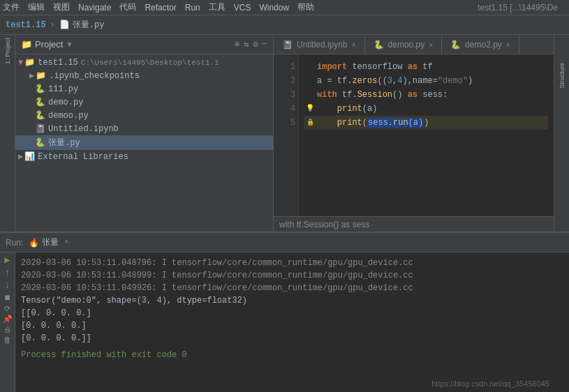 Image resolution: width=569 pixels, height=392 pixels. What do you see at coordinates (29, 156) in the screenshot?
I see `bar-chart-icon: 📊` at bounding box center [29, 156].